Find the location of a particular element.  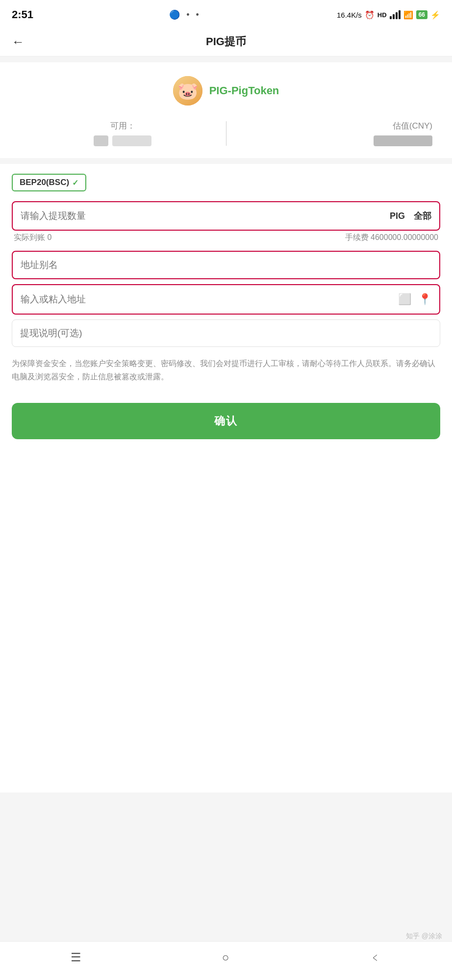

available-label: 可用： is located at coordinates (123, 126).